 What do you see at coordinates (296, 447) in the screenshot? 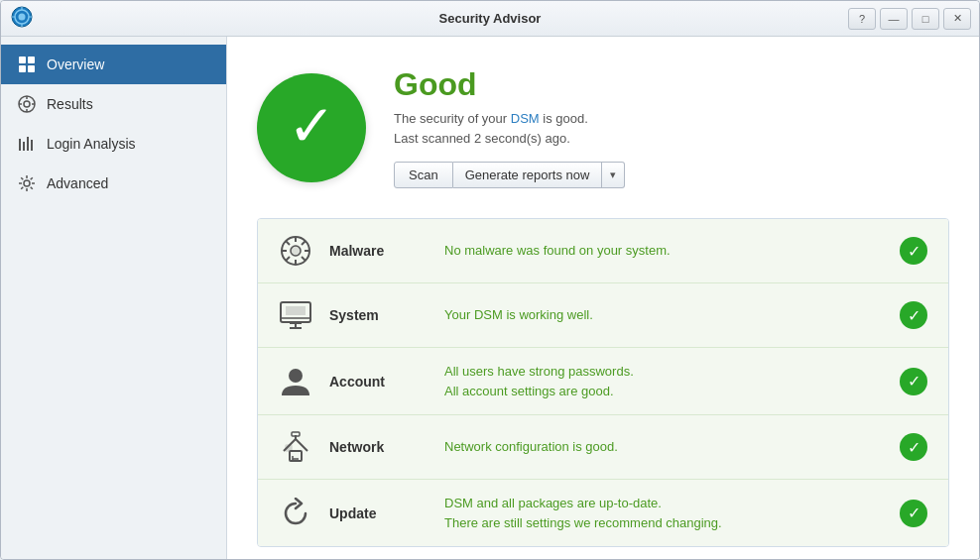
I see `network-icon` at bounding box center [296, 447].